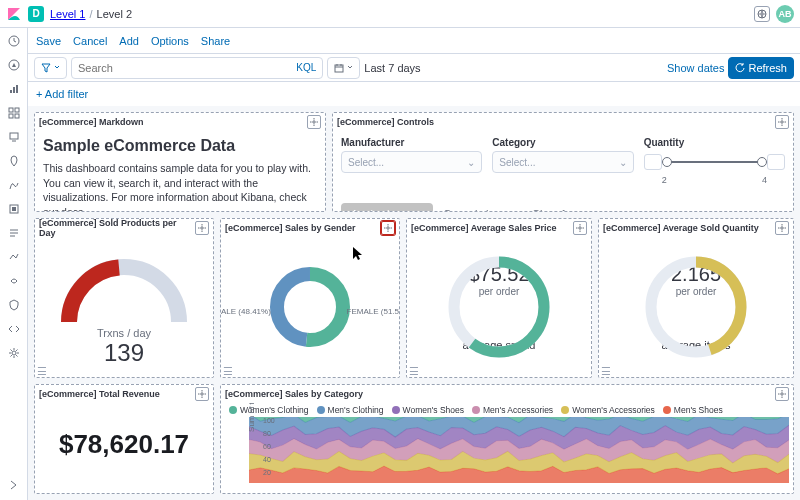 The height and width of the screenshot is (500, 800). Describe the element at coordinates (667, 162) in the screenshot. I see `slider-handle-min` at that location.